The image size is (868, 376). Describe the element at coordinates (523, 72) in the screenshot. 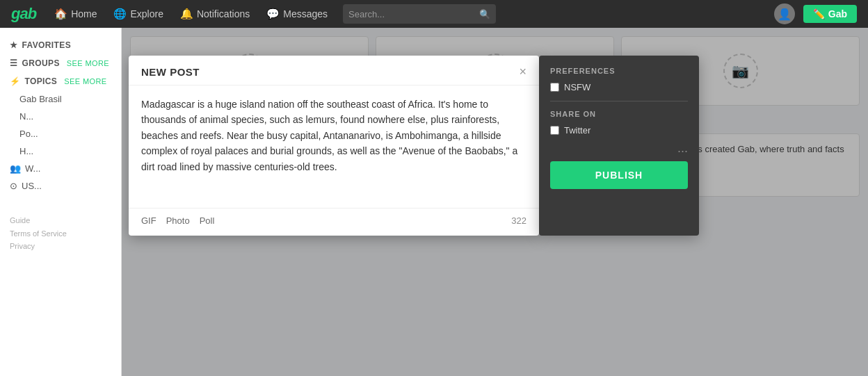

I see `close-icon: ×` at that location.